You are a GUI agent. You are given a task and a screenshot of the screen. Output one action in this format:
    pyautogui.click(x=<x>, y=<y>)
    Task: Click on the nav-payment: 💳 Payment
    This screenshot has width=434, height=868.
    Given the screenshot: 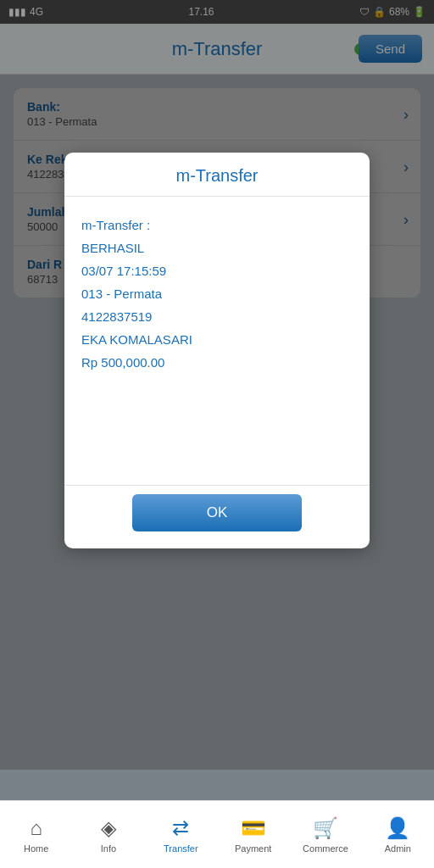 What is the action you would take?
    pyautogui.click(x=253, y=835)
    